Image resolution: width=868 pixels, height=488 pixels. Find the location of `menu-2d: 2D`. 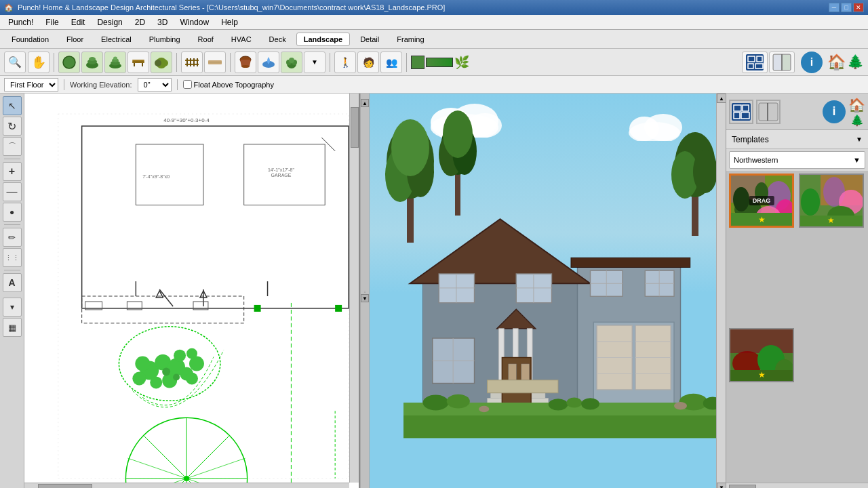

menu-2d: 2D is located at coordinates (140, 22).